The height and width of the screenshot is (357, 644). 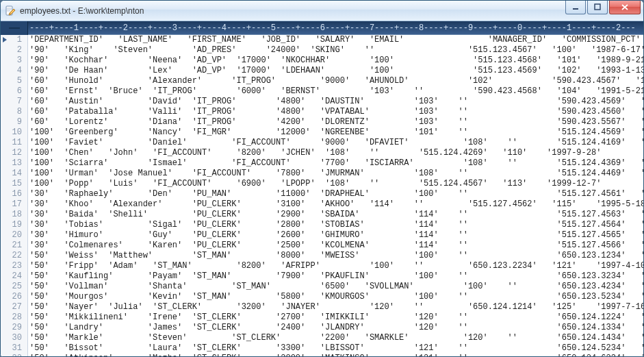 What do you see at coordinates (82, 11) in the screenshot?
I see `window-title: employees.txt - E:\work\temp\nton` at bounding box center [82, 11].